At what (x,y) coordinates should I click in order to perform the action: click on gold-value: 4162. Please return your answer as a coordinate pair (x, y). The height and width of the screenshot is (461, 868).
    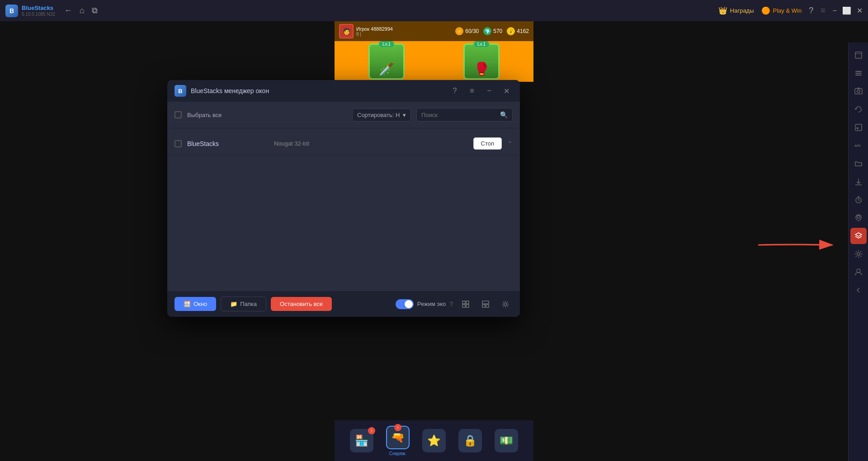
    Looking at the image, I should click on (523, 31).